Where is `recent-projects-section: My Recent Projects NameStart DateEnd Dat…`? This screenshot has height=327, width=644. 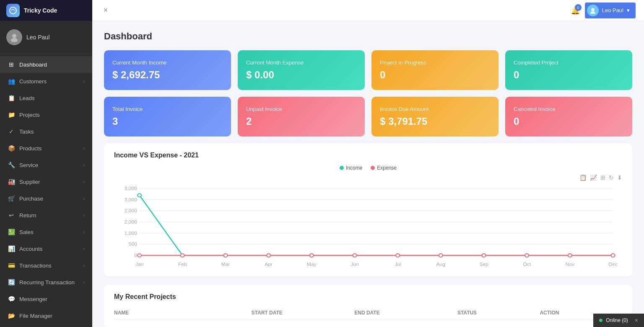
recent-projects-section: My Recent Projects NameStart DateEnd Dat… is located at coordinates (368, 306).